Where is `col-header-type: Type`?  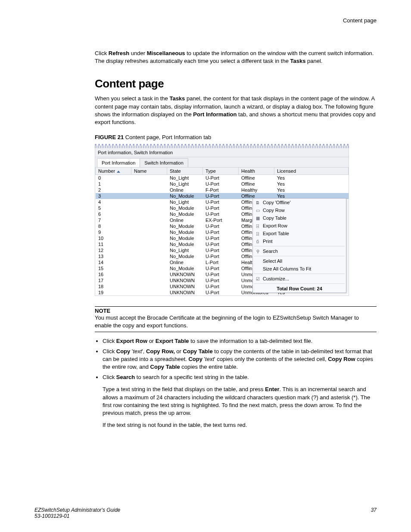
col-header-type: Type is located at coordinates (221, 171).